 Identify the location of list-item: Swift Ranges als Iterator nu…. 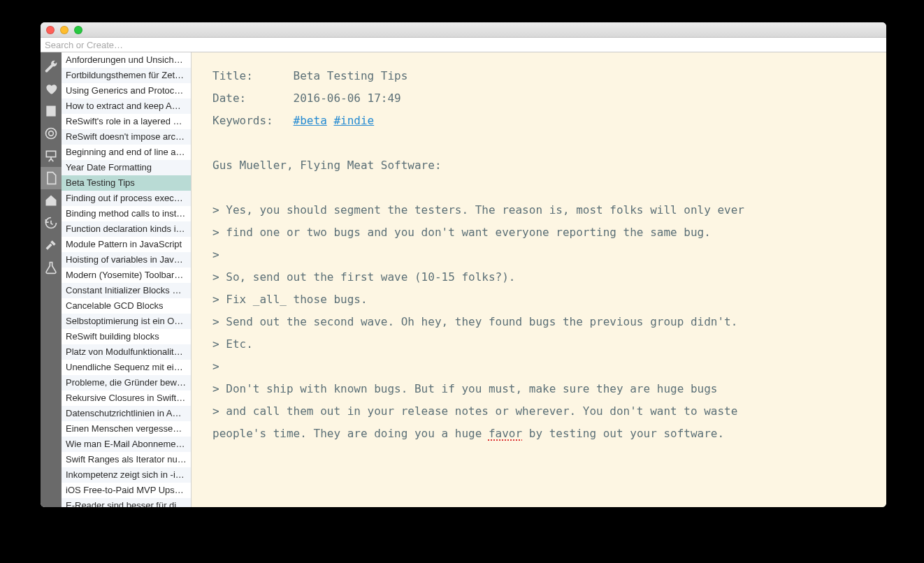
(126, 460).